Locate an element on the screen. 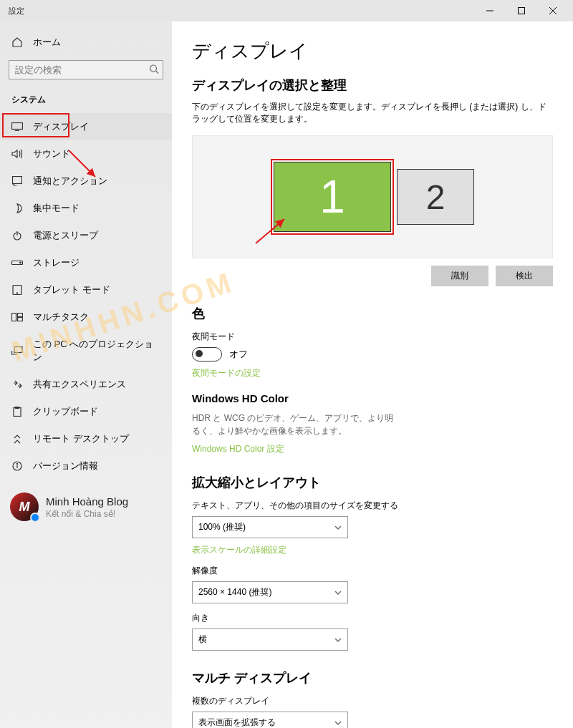 Image resolution: width=573 pixels, height=728 pixels. sidebar-item-share: 共有エクスペリエンス is located at coordinates (86, 384).